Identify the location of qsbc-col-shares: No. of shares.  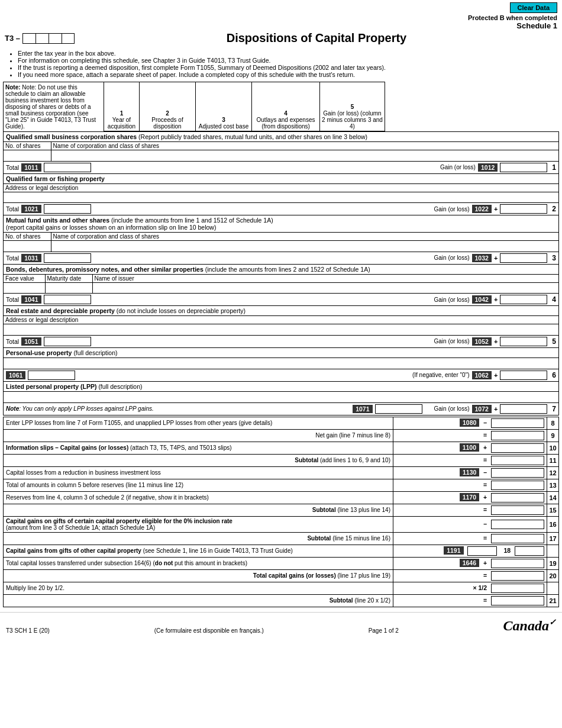
(27, 146).